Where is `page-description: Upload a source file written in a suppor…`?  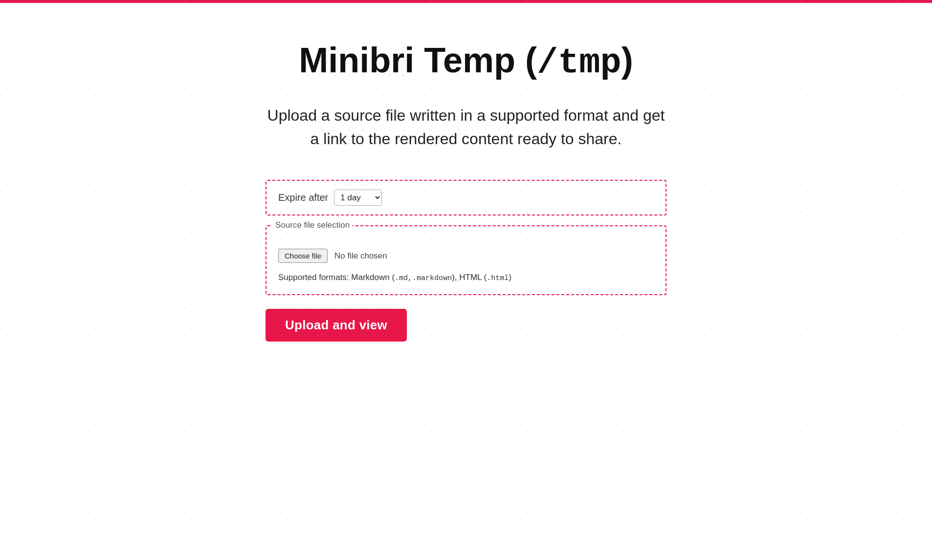 page-description: Upload a source file written in a suppor… is located at coordinates (466, 127).